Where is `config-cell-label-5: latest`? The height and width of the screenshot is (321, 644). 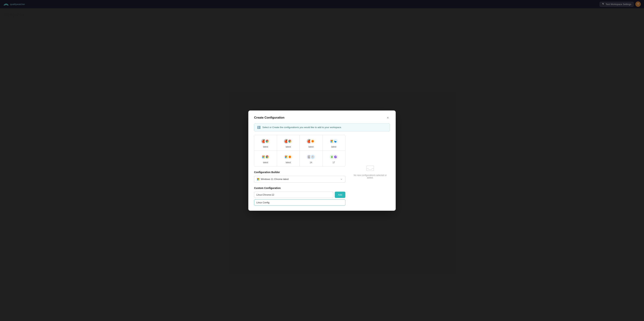
config-cell-label-5: latest is located at coordinates (266, 163).